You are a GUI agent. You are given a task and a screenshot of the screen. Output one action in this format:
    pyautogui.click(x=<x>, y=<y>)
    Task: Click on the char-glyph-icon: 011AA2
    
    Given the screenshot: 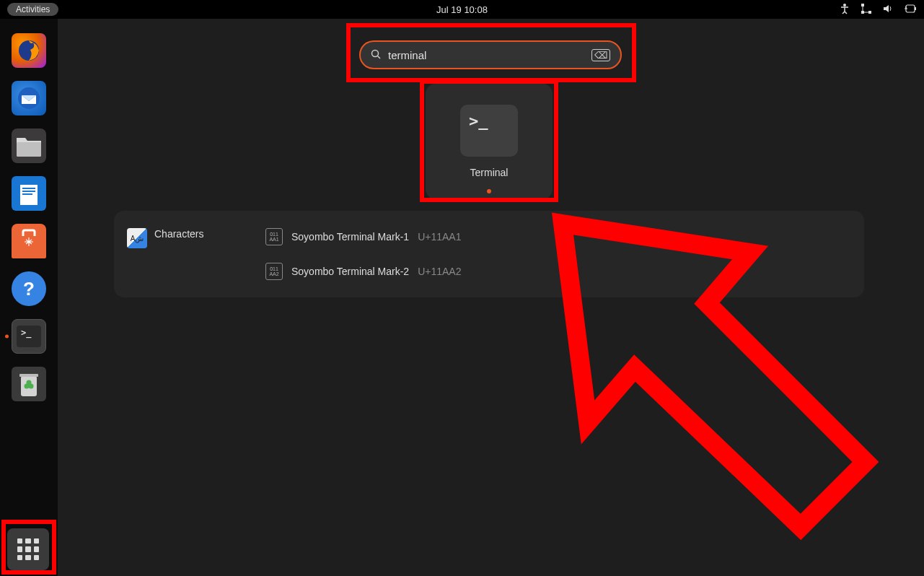 What is the action you would take?
    pyautogui.click(x=274, y=271)
    